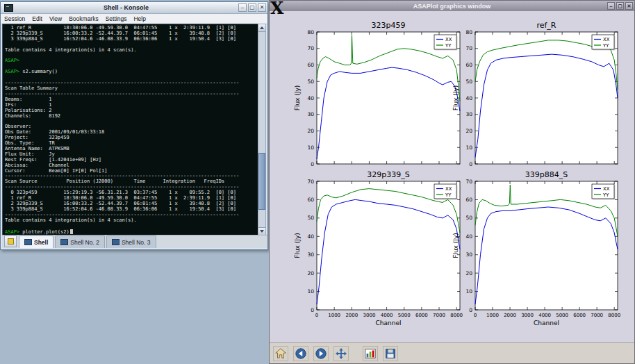 The width and height of the screenshot is (635, 364). What do you see at coordinates (36, 242) in the screenshot?
I see `tab-shell: Shell` at bounding box center [36, 242].